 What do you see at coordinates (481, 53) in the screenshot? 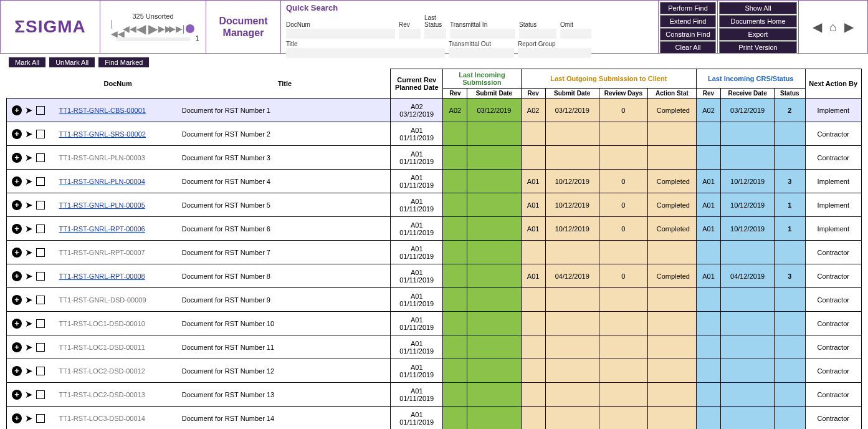
I see `search-tout` at bounding box center [481, 53].